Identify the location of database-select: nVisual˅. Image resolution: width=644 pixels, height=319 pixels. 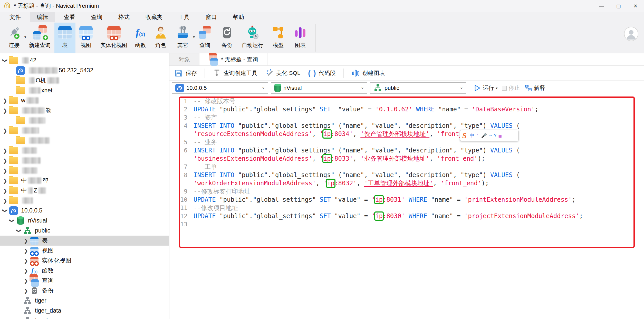
(319, 88).